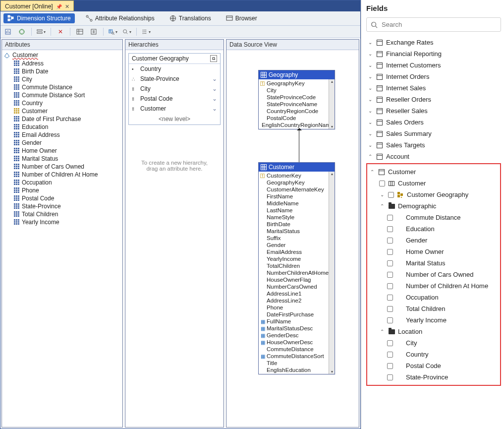 Image resolution: width=504 pixels, height=429 pixels. What do you see at coordinates (332, 104) in the screenshot?
I see `scrollbar: ▴▾` at bounding box center [332, 104].